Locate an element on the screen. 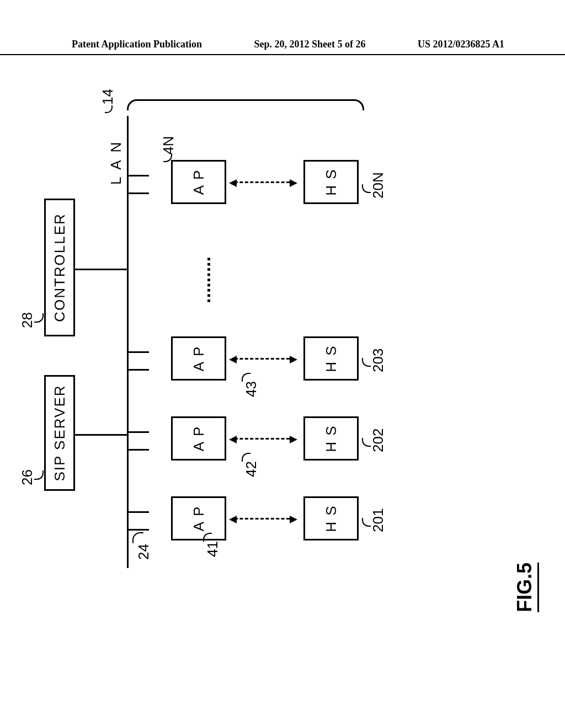 Image resolution: width=565 pixels, height=728 pixels. arrowhead-down-n is located at coordinates (294, 183).